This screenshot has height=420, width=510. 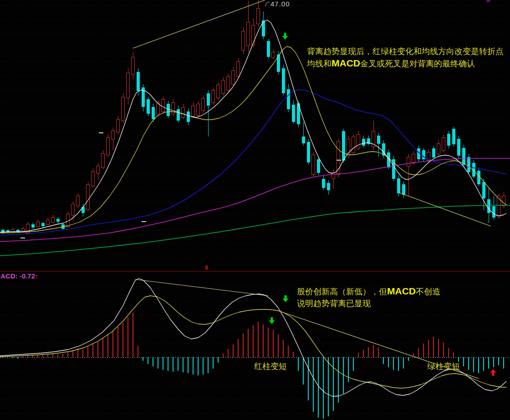 What do you see at coordinates (369, 291) in the screenshot?
I see `macd-annotation-line1: 股价创新高（新低），但MACD不创造` at bounding box center [369, 291].